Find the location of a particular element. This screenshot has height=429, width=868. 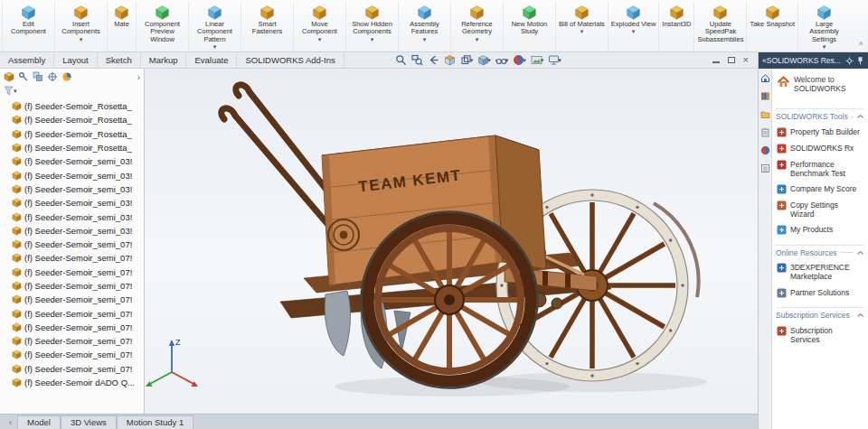

ribbon-button: Update SpeedPak Subassemblies is located at coordinates (720, 27).